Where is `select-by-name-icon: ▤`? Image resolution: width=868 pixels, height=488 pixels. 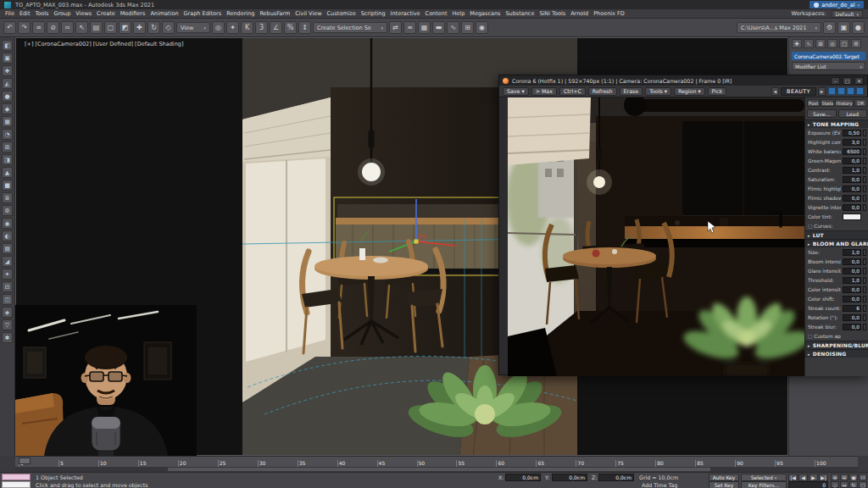 select-by-name-icon: ▤ is located at coordinates (97, 27).